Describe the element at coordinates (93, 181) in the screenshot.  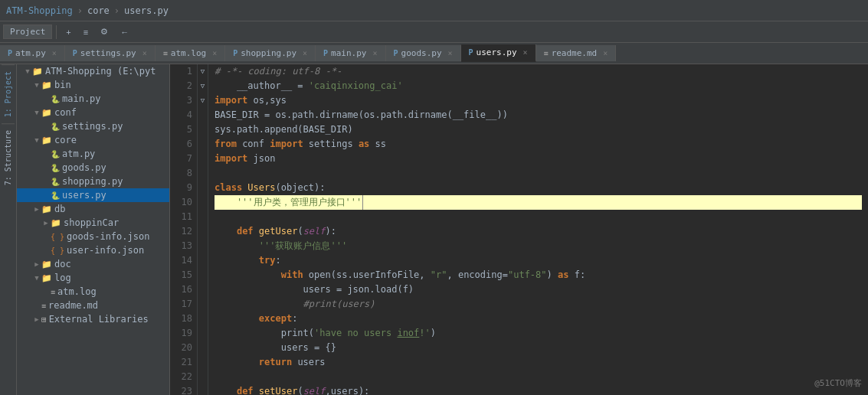
I see `tree-item-shopping-py: 🐍 shopping.py` at that location.